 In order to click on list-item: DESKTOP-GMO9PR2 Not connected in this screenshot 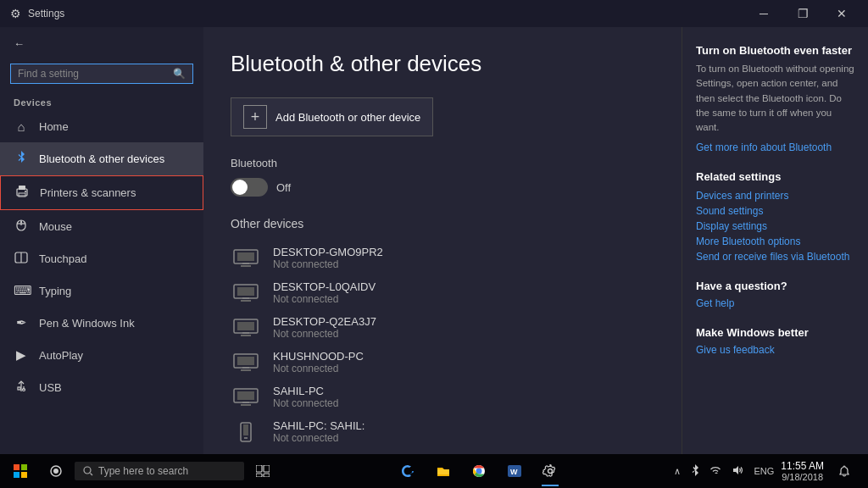, I will do `click(442, 258)`.